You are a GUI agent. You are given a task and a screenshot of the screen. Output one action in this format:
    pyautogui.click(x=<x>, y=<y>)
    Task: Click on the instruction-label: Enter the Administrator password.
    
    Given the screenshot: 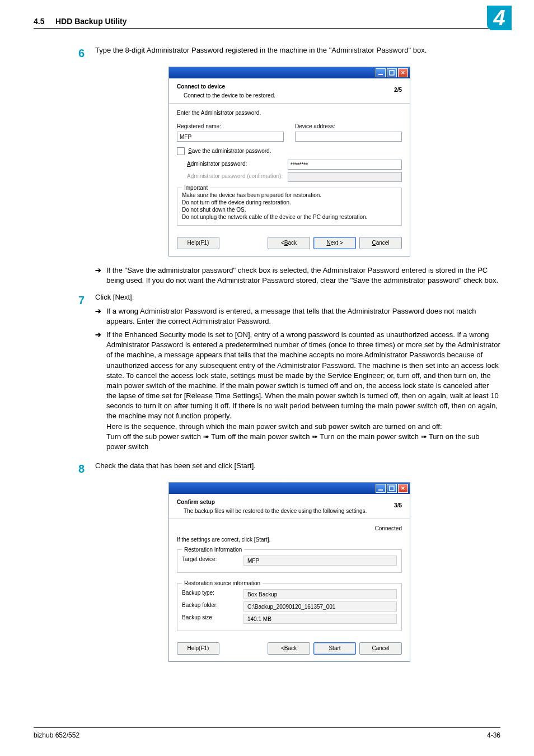 What is the action you would take?
    pyautogui.click(x=289, y=113)
    